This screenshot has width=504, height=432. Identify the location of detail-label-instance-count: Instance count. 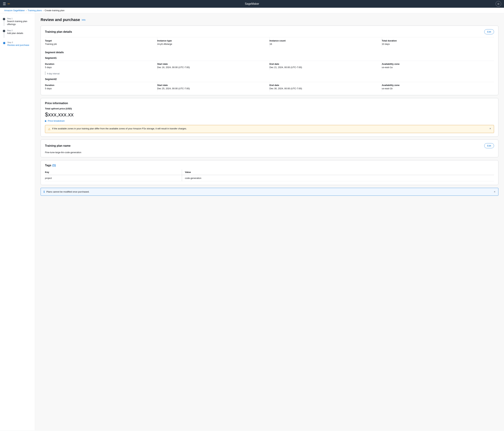
(324, 41).